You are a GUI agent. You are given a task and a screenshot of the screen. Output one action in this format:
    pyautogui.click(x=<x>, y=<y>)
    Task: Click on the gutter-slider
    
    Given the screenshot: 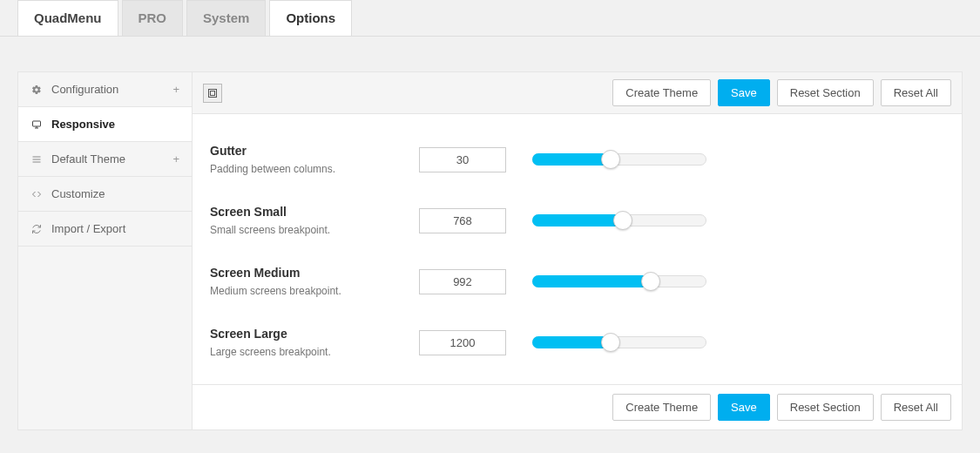 What is the action you would take?
    pyautogui.click(x=619, y=159)
    